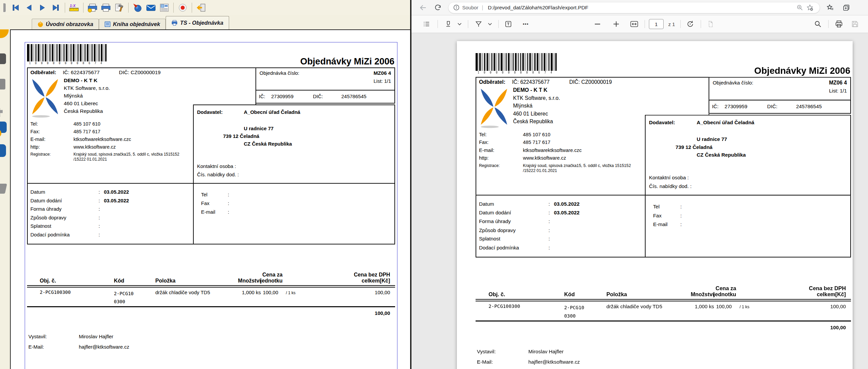  I want to click on add-text-icon, so click(508, 24).